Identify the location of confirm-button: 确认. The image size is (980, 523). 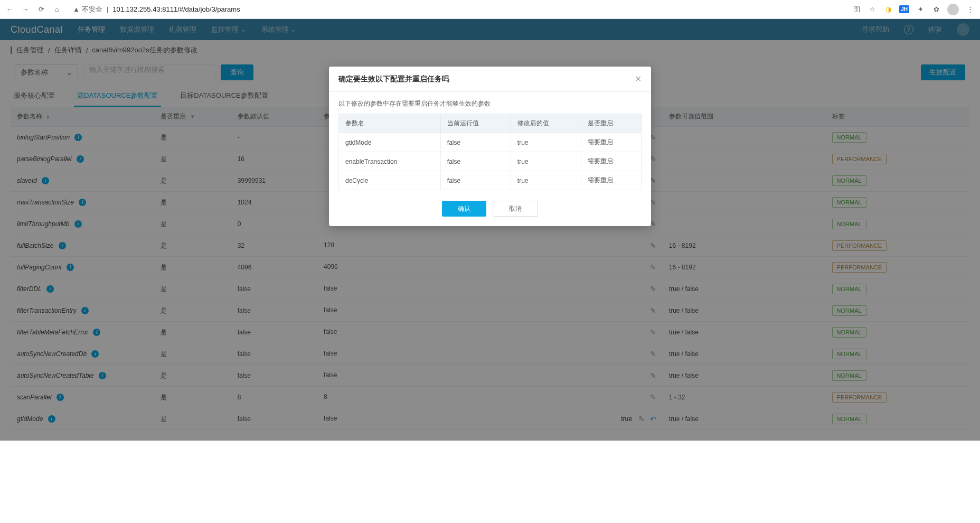
(464, 209).